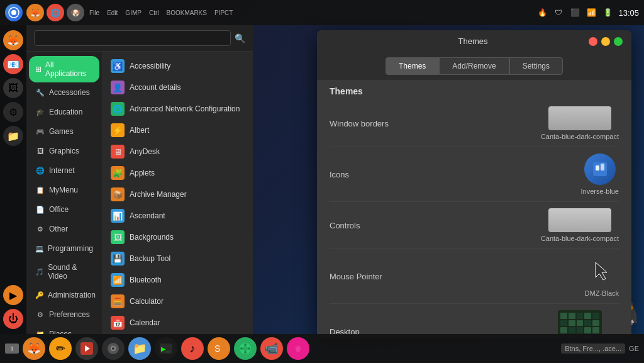 The image size is (644, 363). I want to click on category-education: 🎓 Education, so click(64, 112).